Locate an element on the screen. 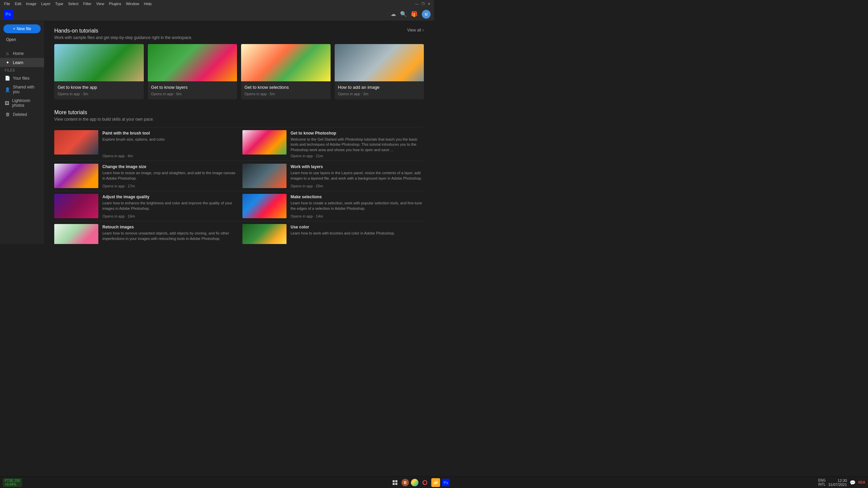 The width and height of the screenshot is (868, 488). user-avatar: U is located at coordinates (426, 14).